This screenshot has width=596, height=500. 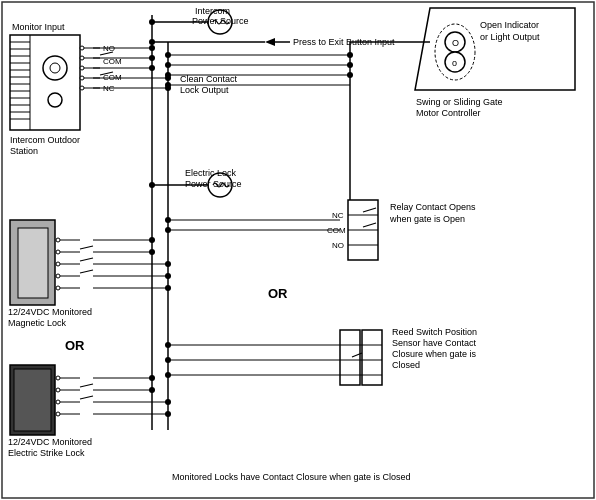 What do you see at coordinates (211, 173) in the screenshot?
I see `svg-text: Electric Lock` at bounding box center [211, 173].